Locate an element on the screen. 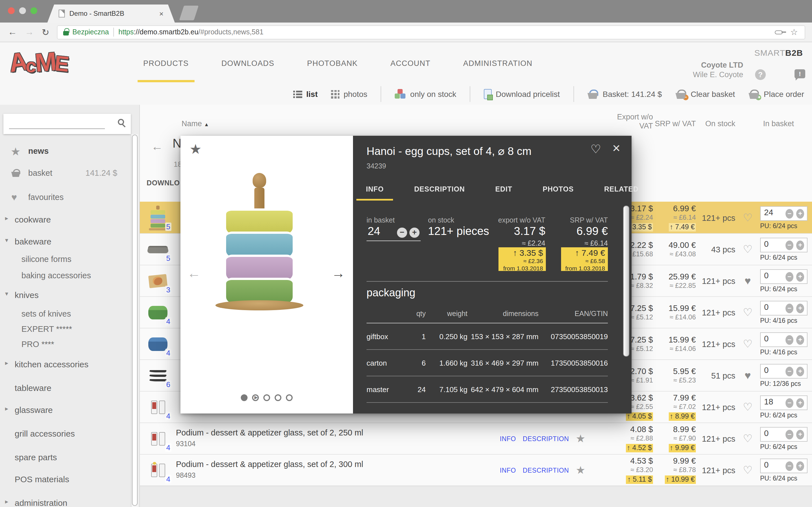  search-input is located at coordinates (57, 129).